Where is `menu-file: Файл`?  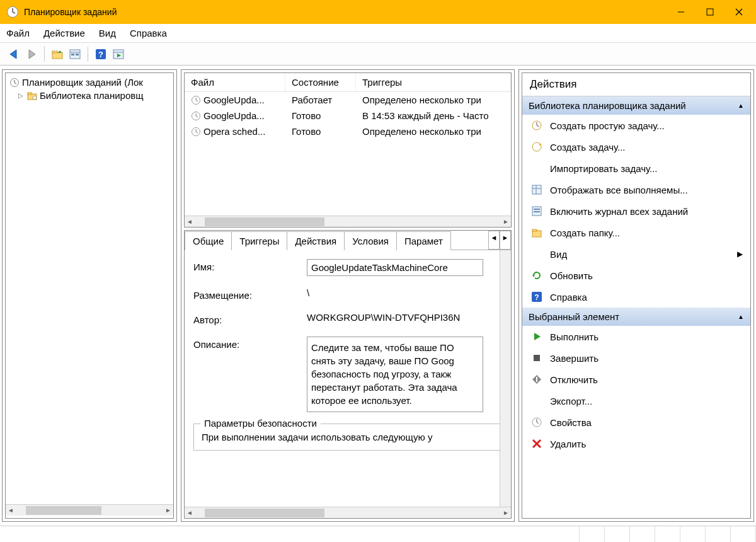
menu-file: Файл is located at coordinates (18, 33).